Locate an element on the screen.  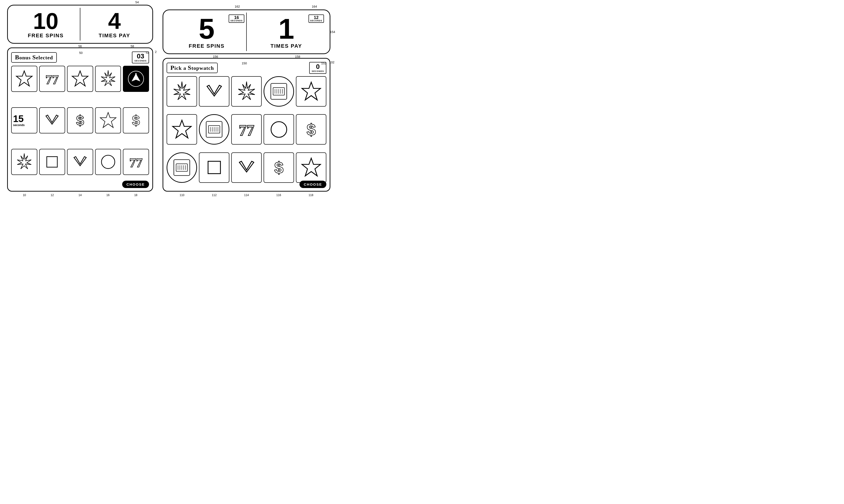
star-r2-icon is located at coordinates (182, 130).